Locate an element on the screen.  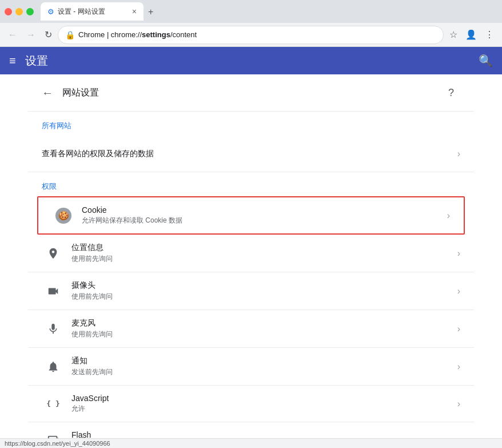
cookie-item: 🍪 Cookie 允许网站保存和读取 Cookie 数据 › is located at coordinates (251, 215).